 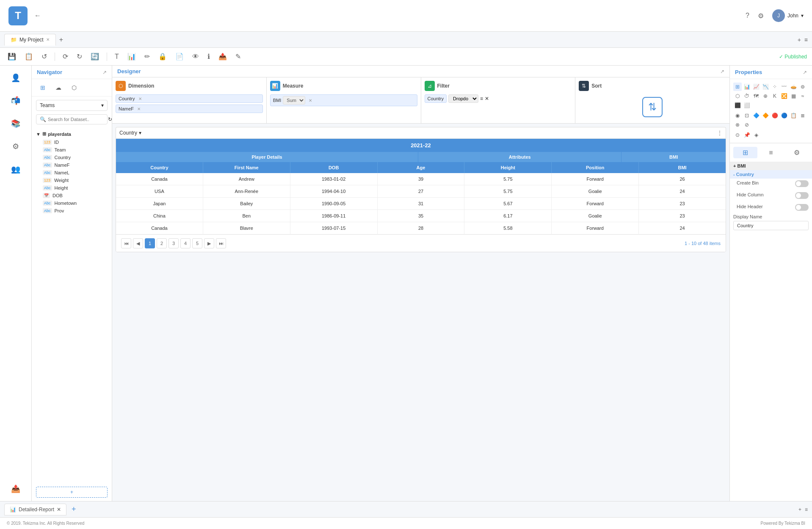 What do you see at coordinates (16, 78) in the screenshot?
I see `sidebar-item-id: 👤` at bounding box center [16, 78].